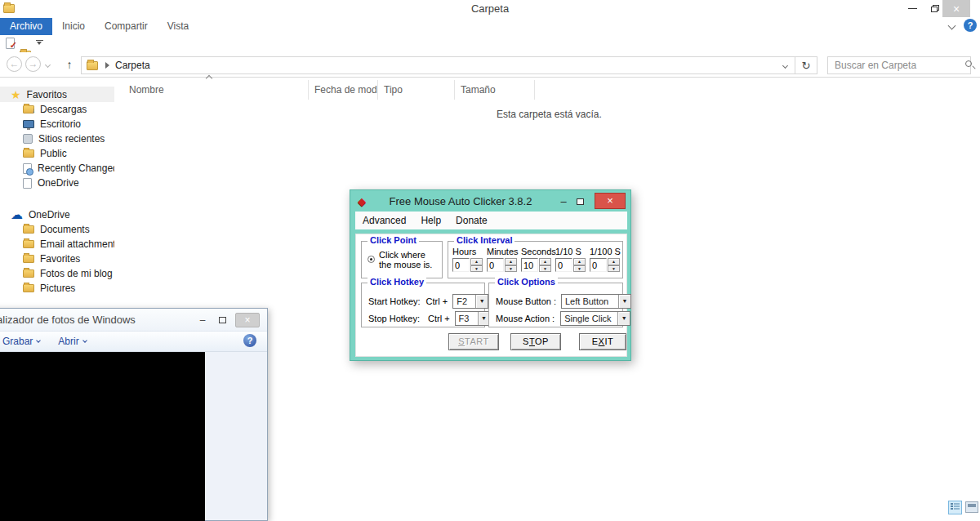  What do you see at coordinates (596, 301) in the screenshot?
I see `mouse-button-select: Left Button ▼` at bounding box center [596, 301].